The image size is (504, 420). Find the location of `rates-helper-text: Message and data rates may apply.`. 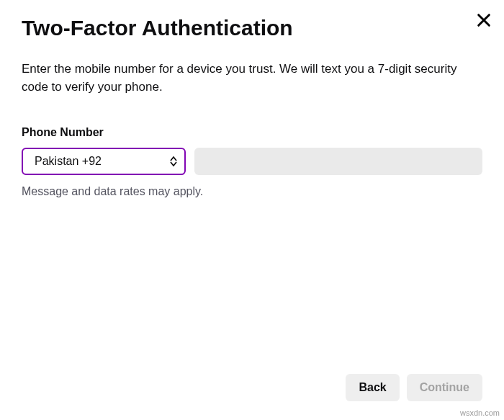

rates-helper-text: Message and data rates may apply. is located at coordinates (252, 192).